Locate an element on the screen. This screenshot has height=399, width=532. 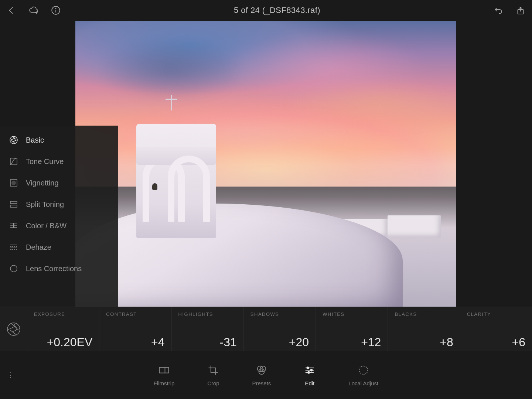
more-button: ⋮ is located at coordinates (11, 375).